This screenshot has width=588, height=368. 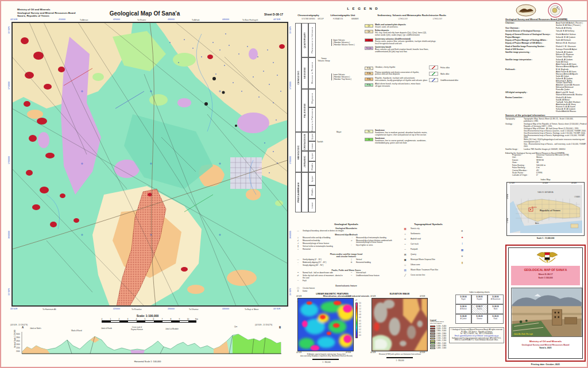 I want to click on sheet-index-cell: D-38-06 Al Matammah, so click(x=496, y=300).